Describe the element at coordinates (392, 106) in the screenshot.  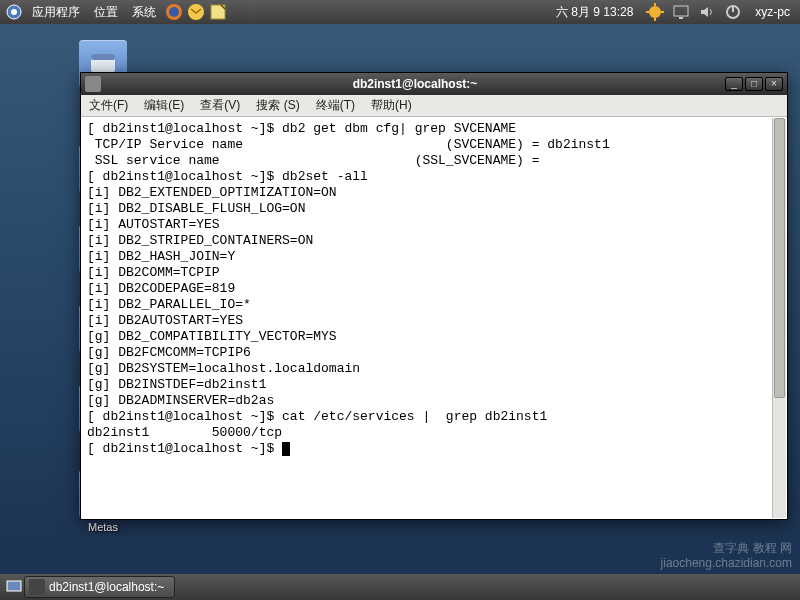
I see `menu-help: 帮助(H)` at that location.